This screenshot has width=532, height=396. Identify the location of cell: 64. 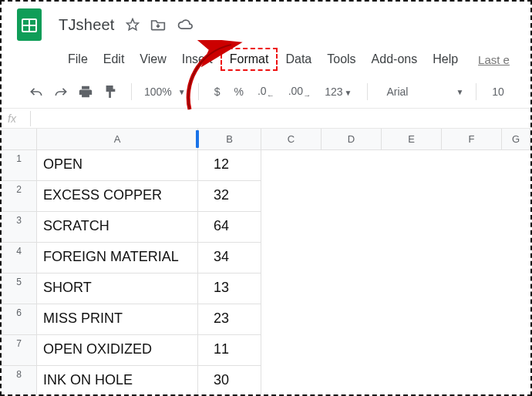
(230, 227).